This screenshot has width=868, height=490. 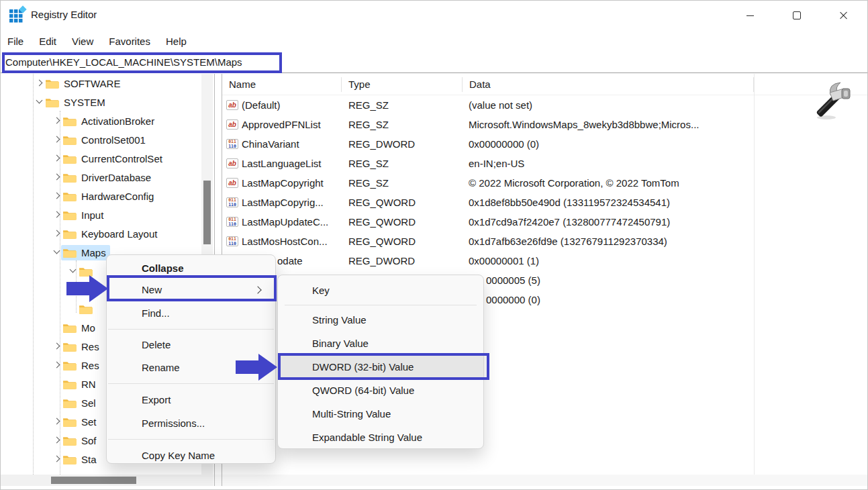 I want to click on submenu-item-dword-value: DWORD (32-bit) Value, so click(x=381, y=366).